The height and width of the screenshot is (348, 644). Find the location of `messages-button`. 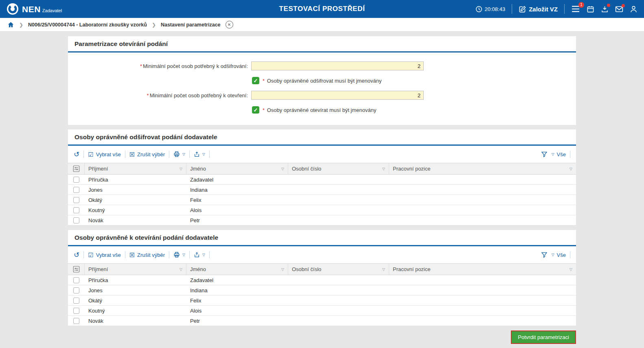

messages-button is located at coordinates (619, 9).